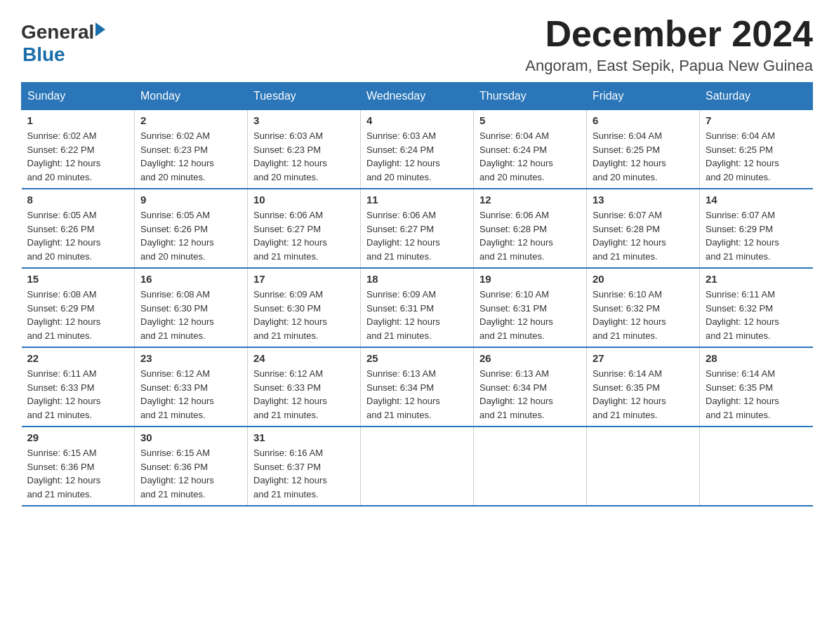 The height and width of the screenshot is (644, 834). What do you see at coordinates (417, 236) in the screenshot?
I see `day-info: Sunrise: 6:06 AM Sunset: 6:27 PM Dayligh…` at bounding box center [417, 236].